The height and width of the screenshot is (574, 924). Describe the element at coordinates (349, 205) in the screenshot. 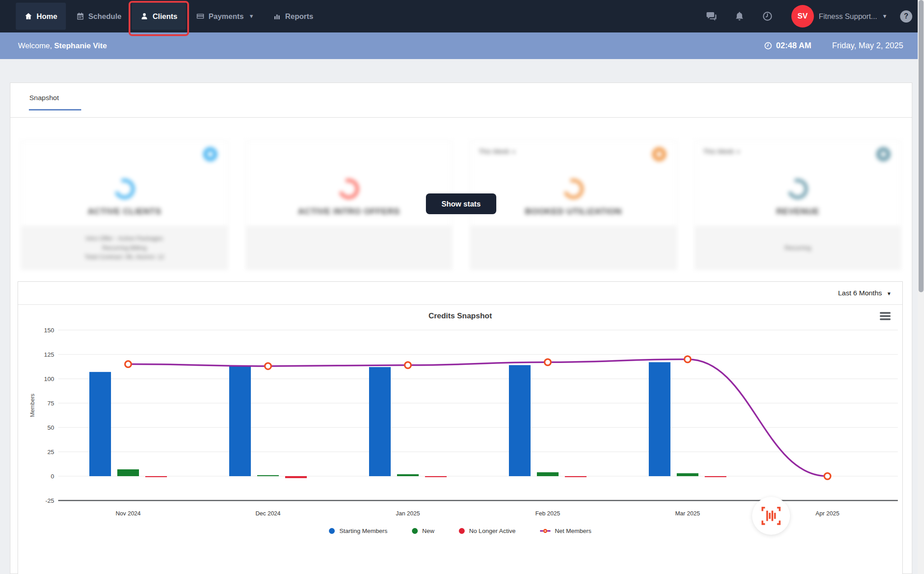

I see `stat-card-active-intro-offers: ACTIVE INTRO OFFERS` at that location.